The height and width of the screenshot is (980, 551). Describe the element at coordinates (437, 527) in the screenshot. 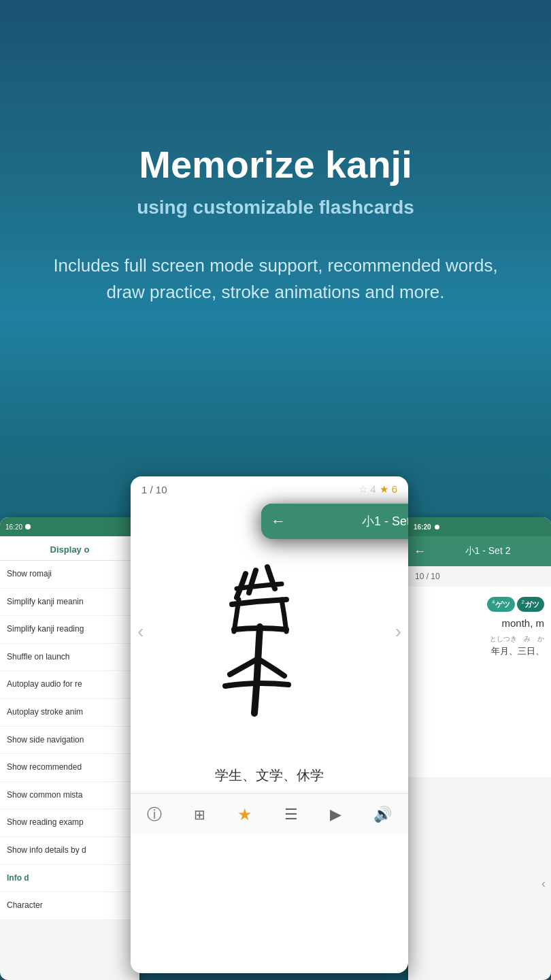

I see `right-status-dot` at that location.